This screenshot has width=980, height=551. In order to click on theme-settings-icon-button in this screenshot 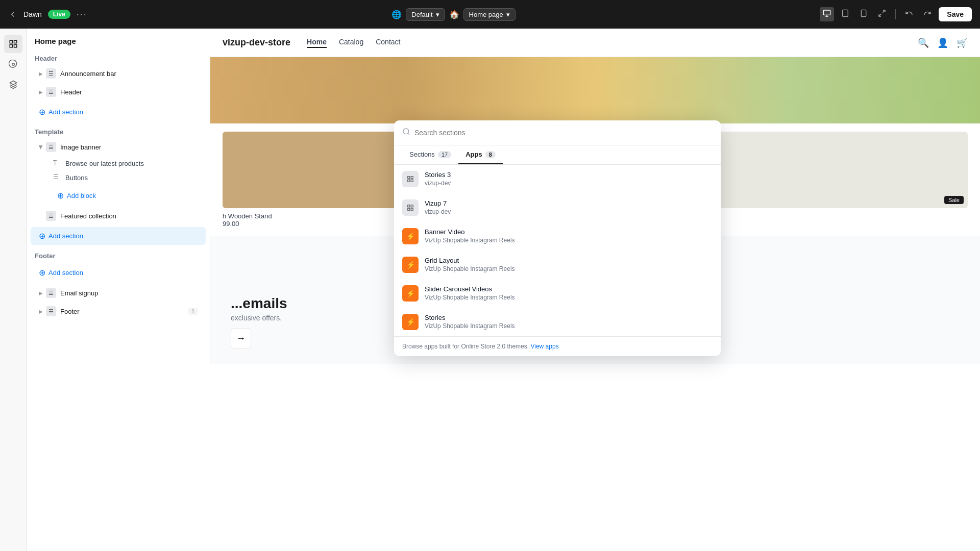, I will do `click(13, 64)`.